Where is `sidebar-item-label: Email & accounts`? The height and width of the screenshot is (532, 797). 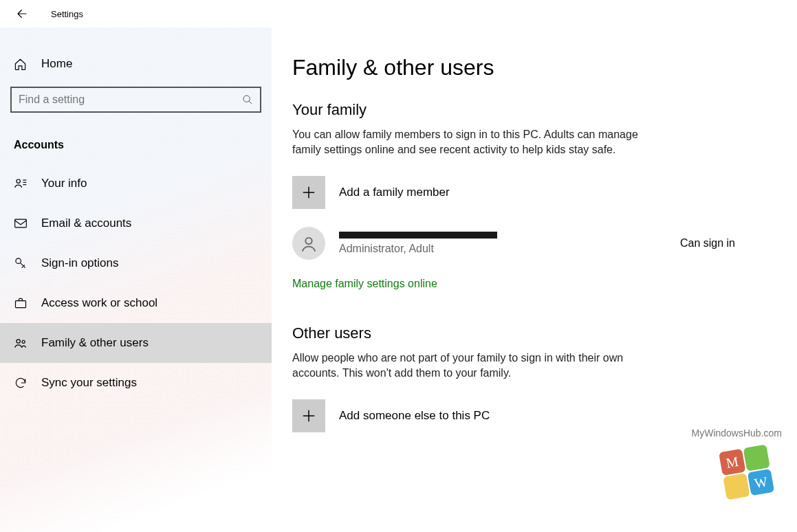 sidebar-item-label: Email & accounts is located at coordinates (87, 223).